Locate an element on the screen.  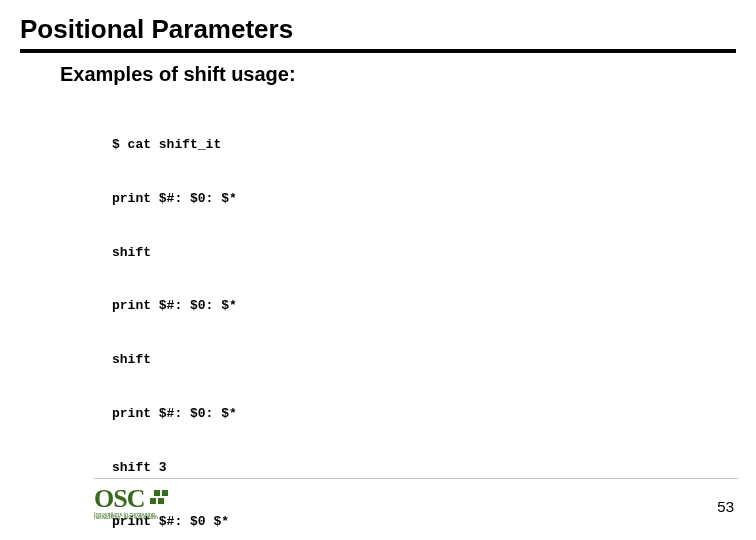
code-line: shift 3 is located at coordinates (424, 468).